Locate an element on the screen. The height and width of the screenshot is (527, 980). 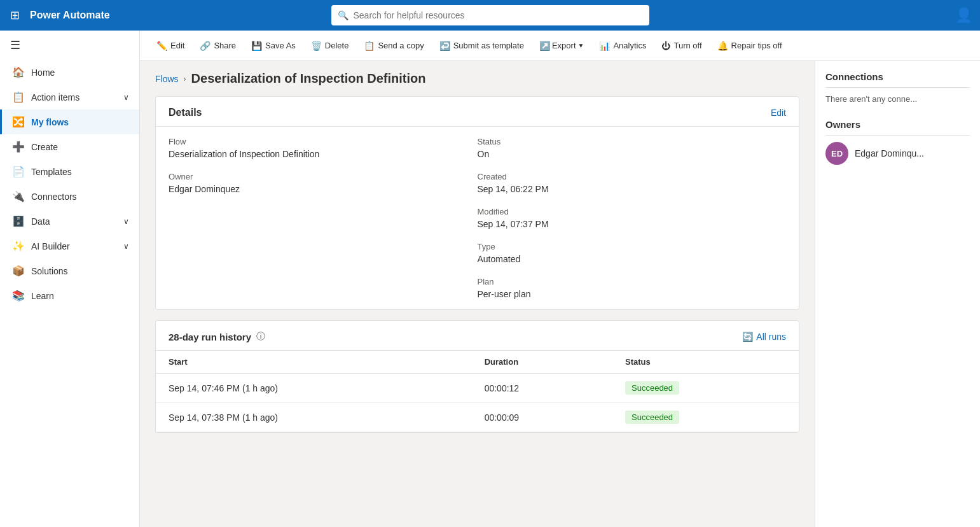
type-label: Type is located at coordinates (632, 247).